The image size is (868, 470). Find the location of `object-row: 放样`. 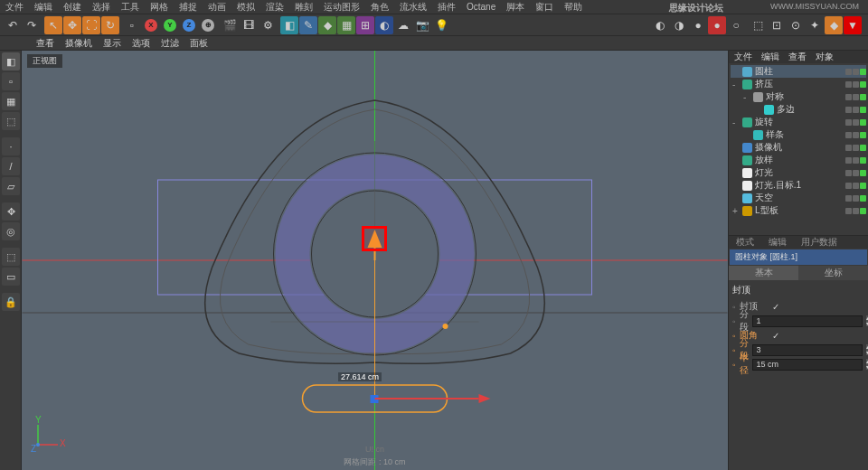

object-row: 放样 is located at coordinates (798, 160).